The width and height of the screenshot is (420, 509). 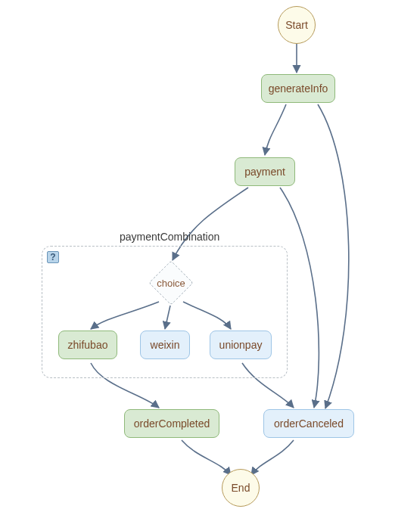 What do you see at coordinates (88, 345) in the screenshot?
I see `zhifubao-label: zhifubao` at bounding box center [88, 345].